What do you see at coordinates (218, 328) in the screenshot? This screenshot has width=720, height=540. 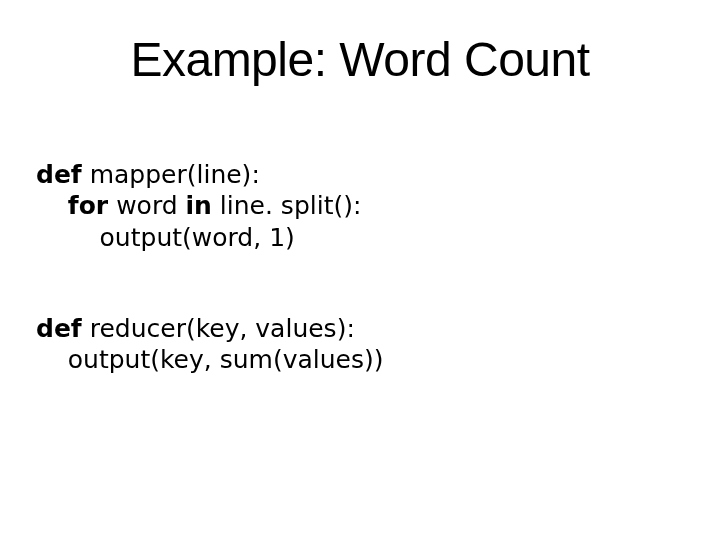 I see `code-text: reducer(key, values):` at bounding box center [218, 328].